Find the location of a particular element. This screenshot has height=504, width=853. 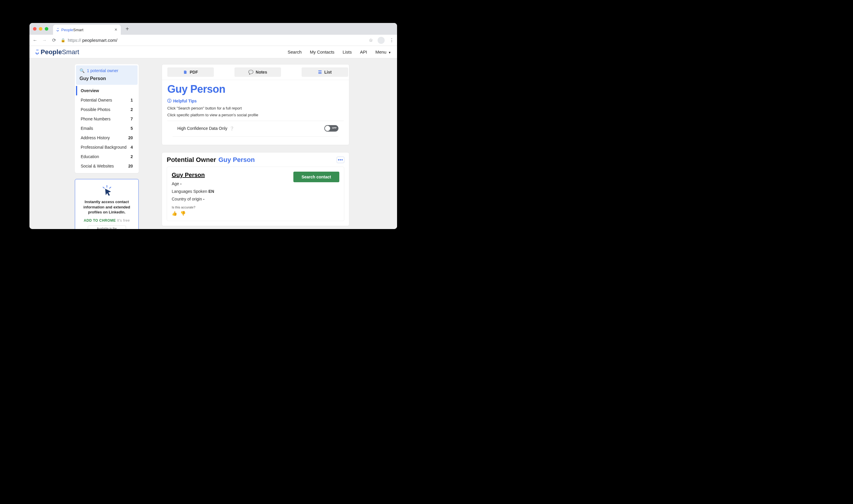

top-nav: Search My Contacts Lists API Menu ▼ is located at coordinates (339, 52).